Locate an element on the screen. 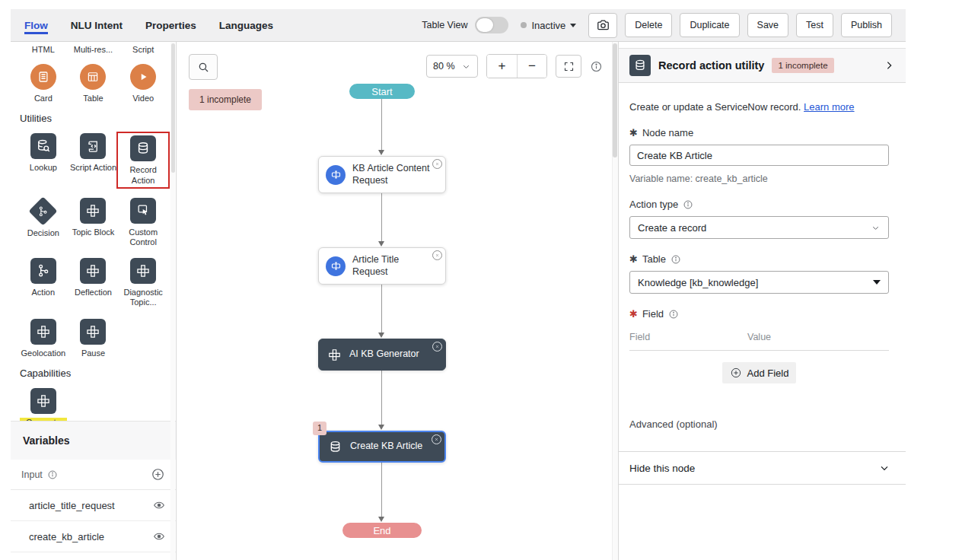  zoom-in-button: + is located at coordinates (502, 66).